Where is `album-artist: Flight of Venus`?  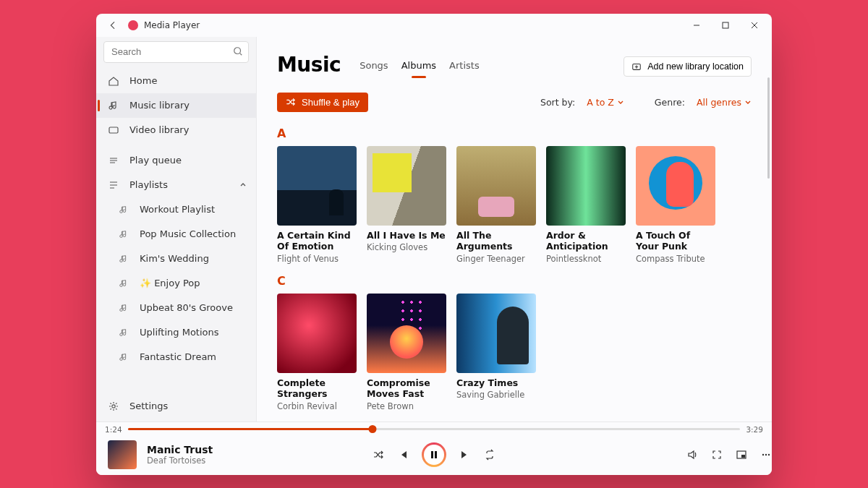
album-artist: Flight of Venus is located at coordinates (317, 259).